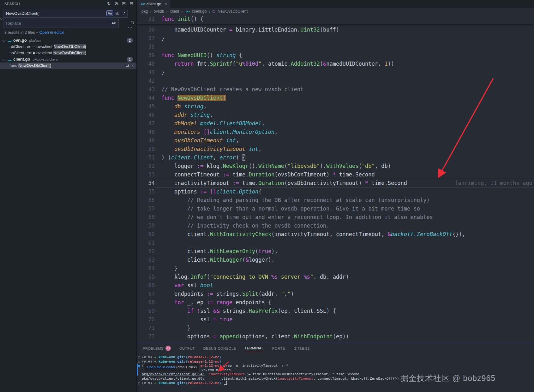 The image size is (534, 392). I want to click on line-number: 63, so click(146, 260).